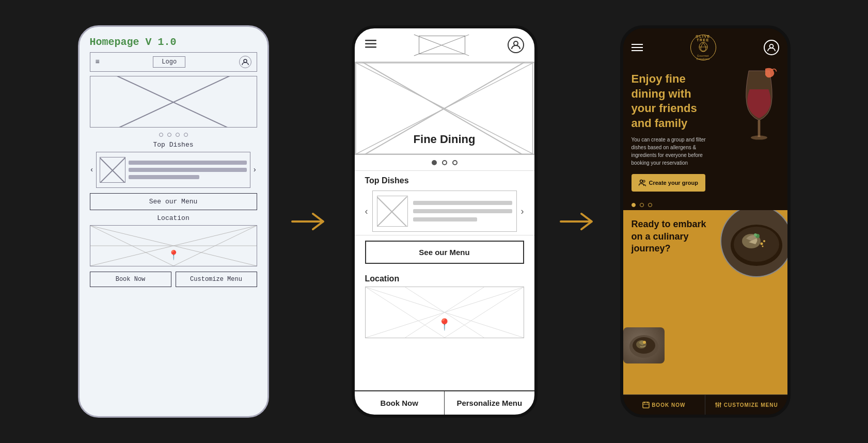  I want to click on map-pin-icon: 📍, so click(173, 255).